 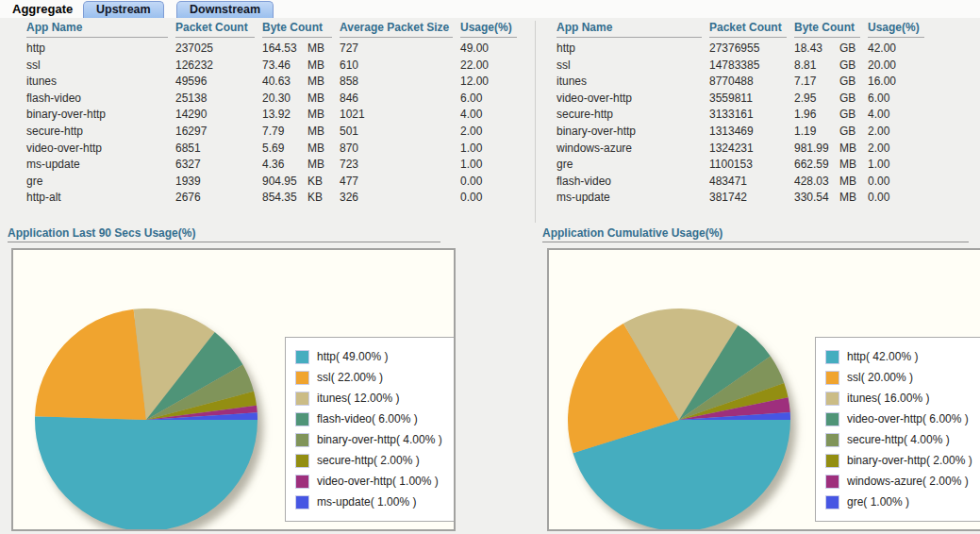 I want to click on cell-packet-count: 3133161, so click(x=748, y=115).